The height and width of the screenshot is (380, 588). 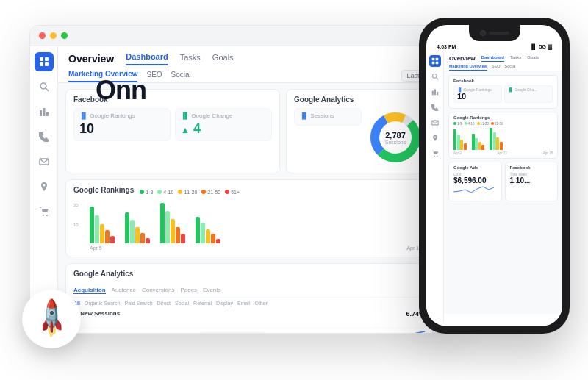 What do you see at coordinates (496, 68) in the screenshot?
I see `phone-sub-seo: SEO` at bounding box center [496, 68].